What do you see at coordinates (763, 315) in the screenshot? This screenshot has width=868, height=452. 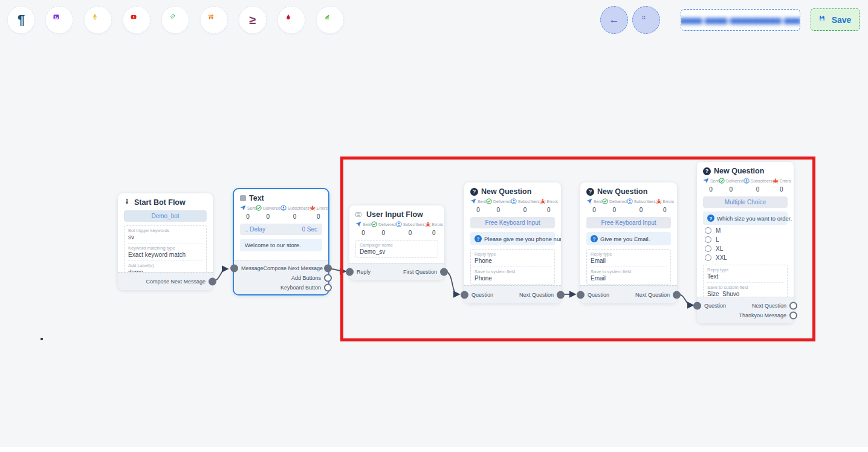 I see `thankyou-message-action: Thankyou Message` at bounding box center [763, 315].